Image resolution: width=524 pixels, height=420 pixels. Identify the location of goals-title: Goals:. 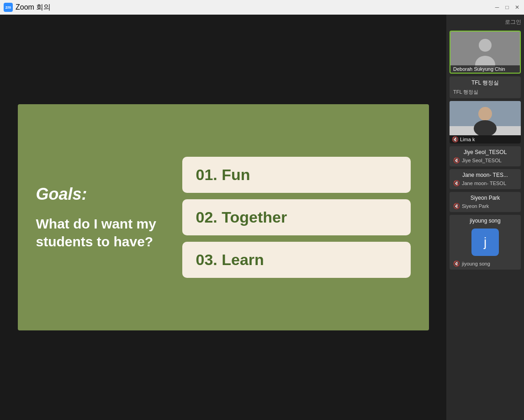
(100, 194).